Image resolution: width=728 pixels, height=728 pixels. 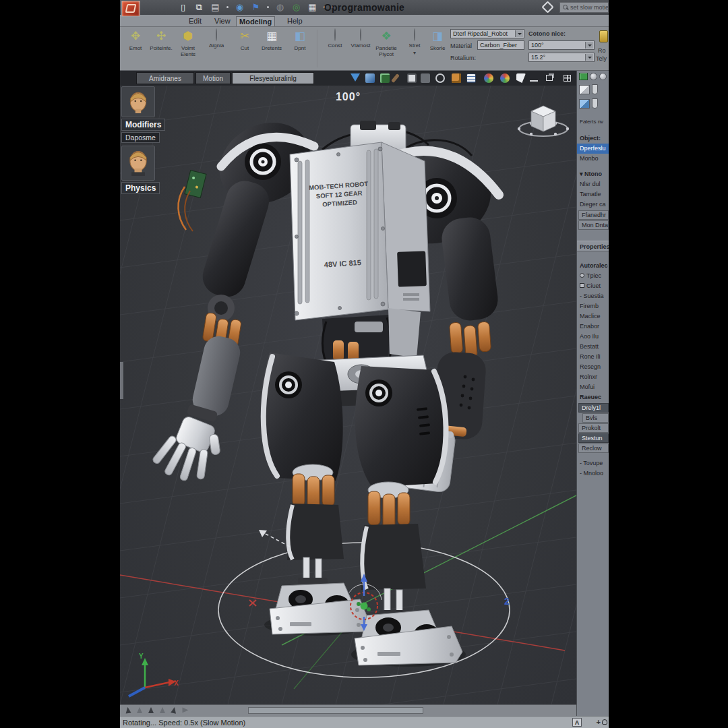 I want to click on partial-label-1: Ro, so click(x=602, y=51).